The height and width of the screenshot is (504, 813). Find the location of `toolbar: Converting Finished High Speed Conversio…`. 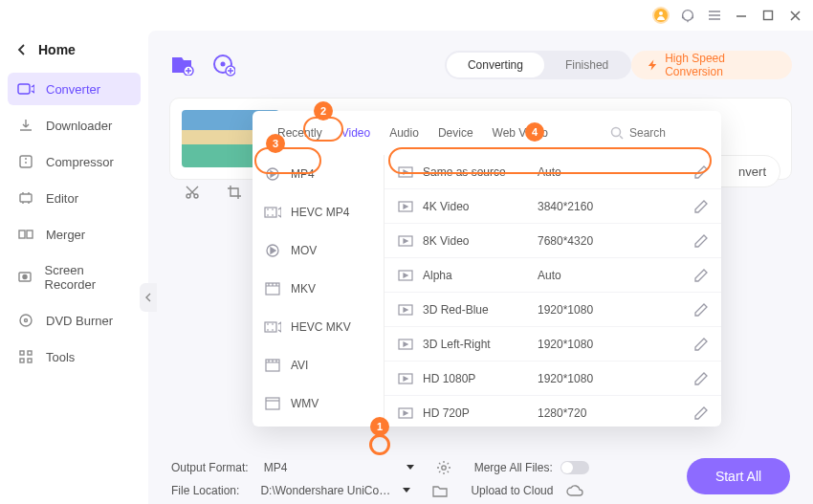

toolbar: Converting Finished High Speed Conversio… is located at coordinates (480, 65).